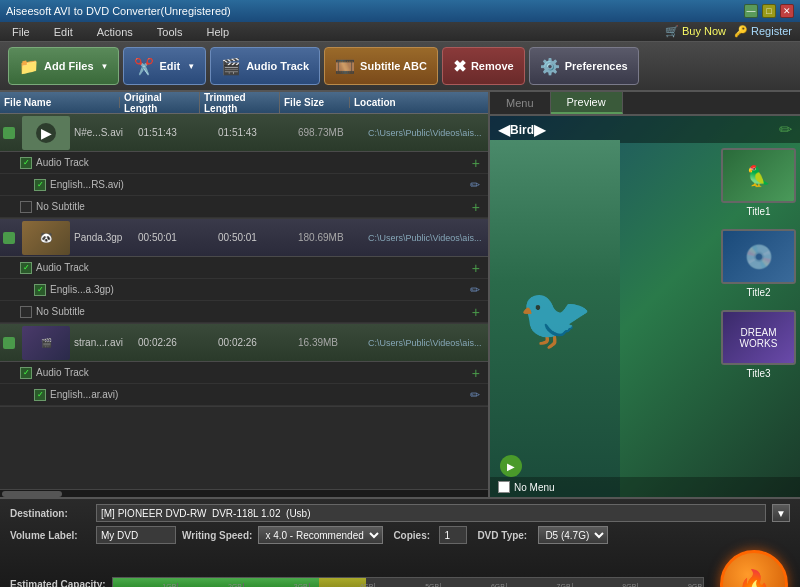 The image size is (800, 587). What do you see at coordinates (244, 207) in the screenshot?
I see `subtitle-row-1: No Subtitle +` at bounding box center [244, 207].